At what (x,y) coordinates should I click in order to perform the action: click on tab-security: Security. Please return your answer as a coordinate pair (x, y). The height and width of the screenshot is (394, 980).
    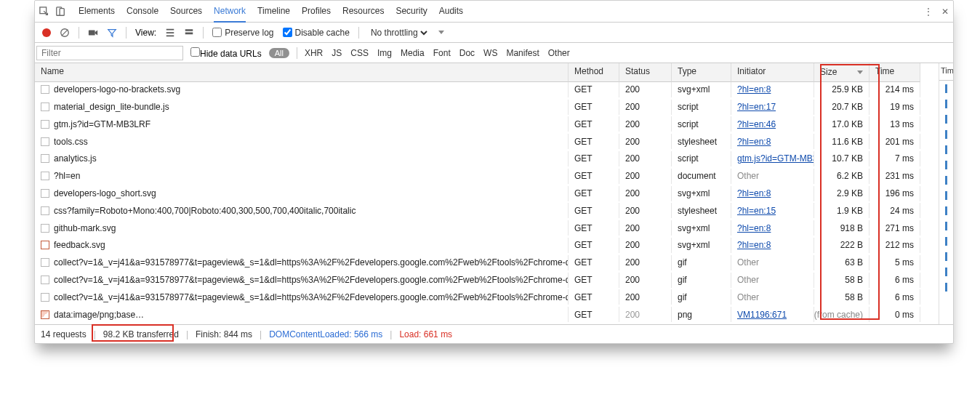
    Looking at the image, I should click on (411, 12).